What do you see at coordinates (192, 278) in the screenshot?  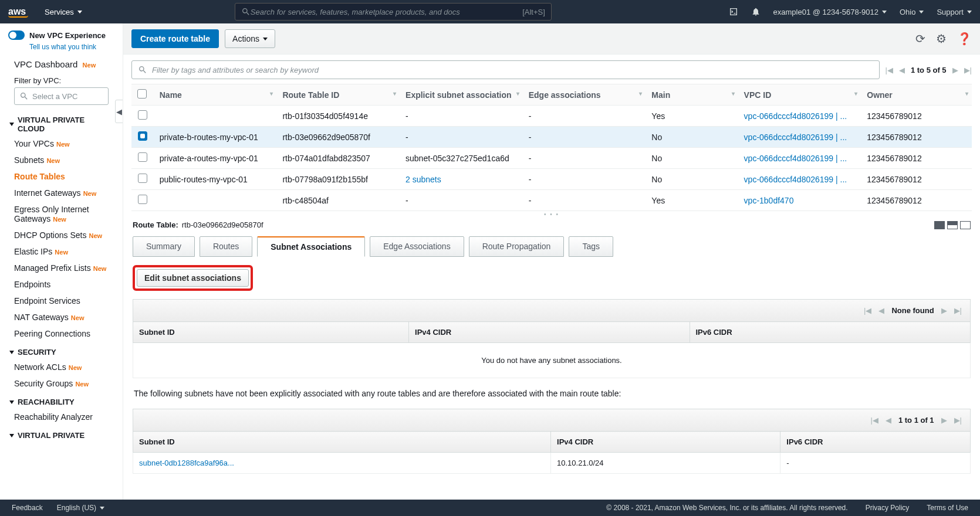 I see `edit-subnet-associations-button: Edit subnet associations` at bounding box center [192, 278].